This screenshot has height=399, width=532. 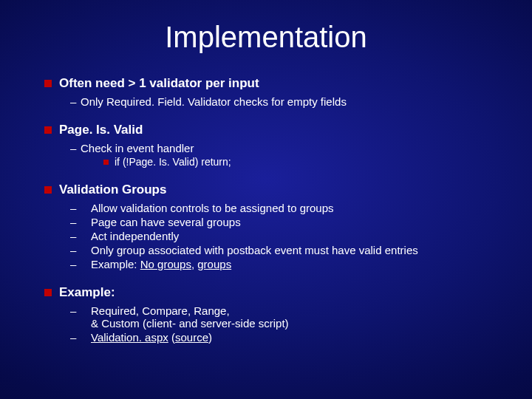 What do you see at coordinates (290, 222) in the screenshot?
I see `bullet-level2: – Page can have several groups` at bounding box center [290, 222].